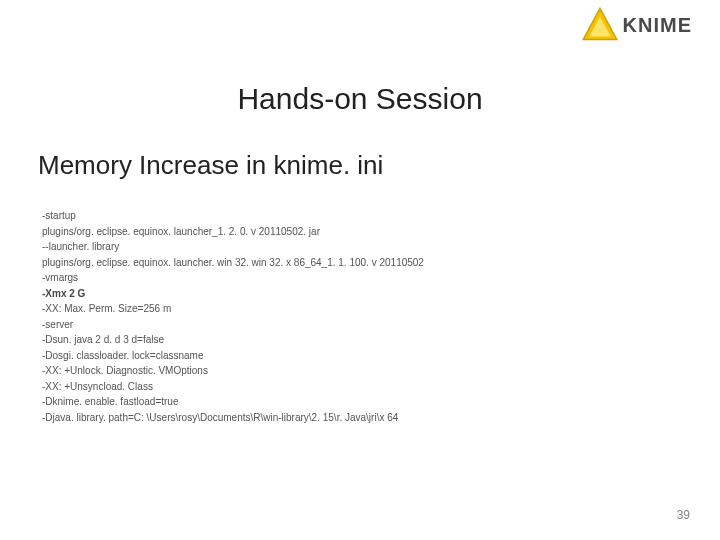  Describe the element at coordinates (360, 371) in the screenshot. I see `ini-line: -XX: +Unlock. Diagnostic. VMOptions` at that location.